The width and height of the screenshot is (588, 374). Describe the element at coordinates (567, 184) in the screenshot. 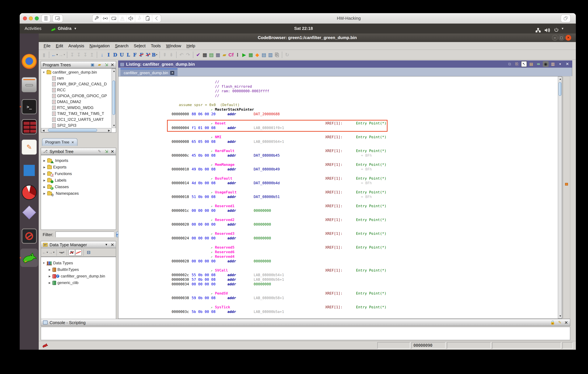

I see `bookmark-marker` at that location.